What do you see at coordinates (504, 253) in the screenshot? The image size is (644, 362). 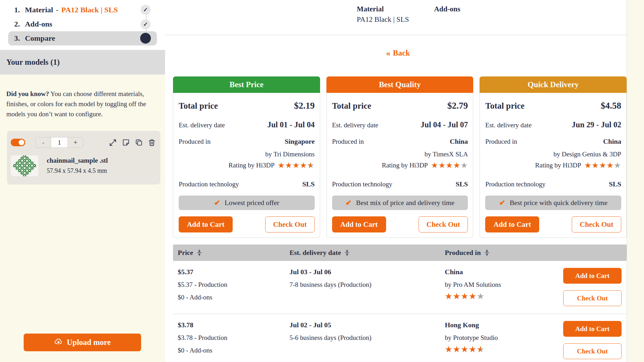 I see `column-header-produced: Produced in` at bounding box center [504, 253].